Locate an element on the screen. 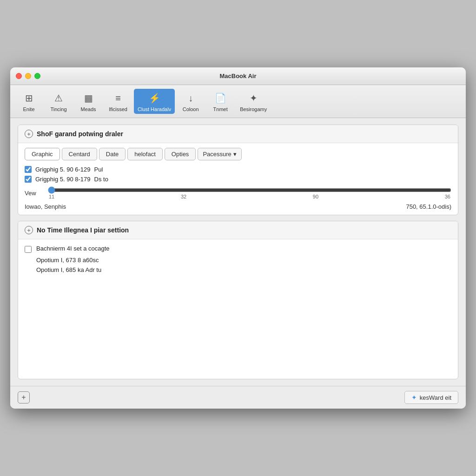 The width and height of the screenshot is (476, 476). tab-opties: Opties is located at coordinates (180, 154).